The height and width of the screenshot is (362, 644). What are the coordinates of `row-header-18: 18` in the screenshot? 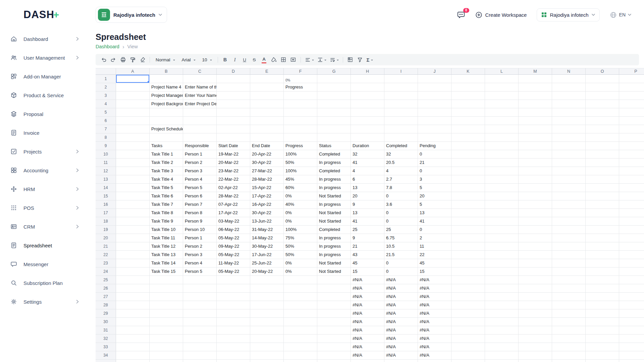 It's located at (106, 221).